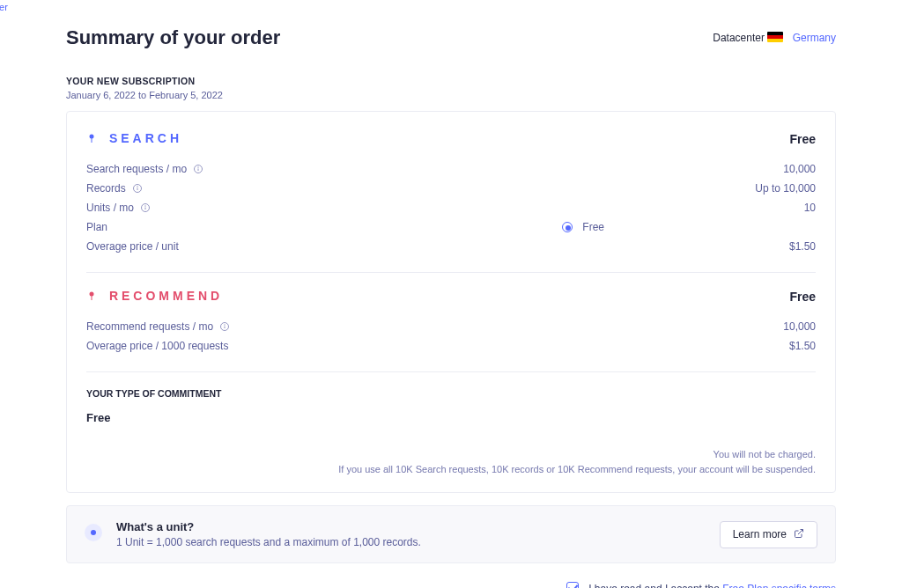 Image resolution: width=902 pixels, height=588 pixels. Describe the element at coordinates (451, 346) in the screenshot. I see `recommend-overage-row: Overage price / 1000 requests $1.50` at that location.